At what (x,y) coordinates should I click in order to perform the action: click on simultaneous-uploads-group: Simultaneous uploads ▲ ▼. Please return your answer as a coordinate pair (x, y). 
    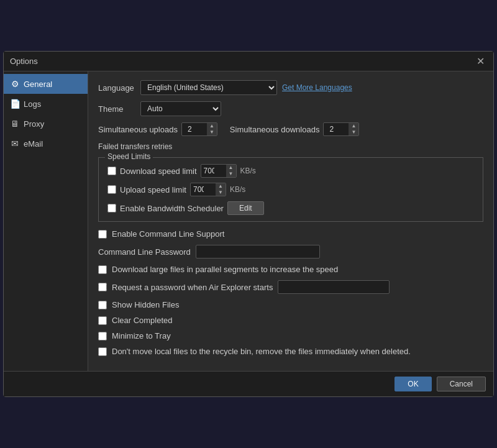
    Looking at the image, I should click on (158, 129).